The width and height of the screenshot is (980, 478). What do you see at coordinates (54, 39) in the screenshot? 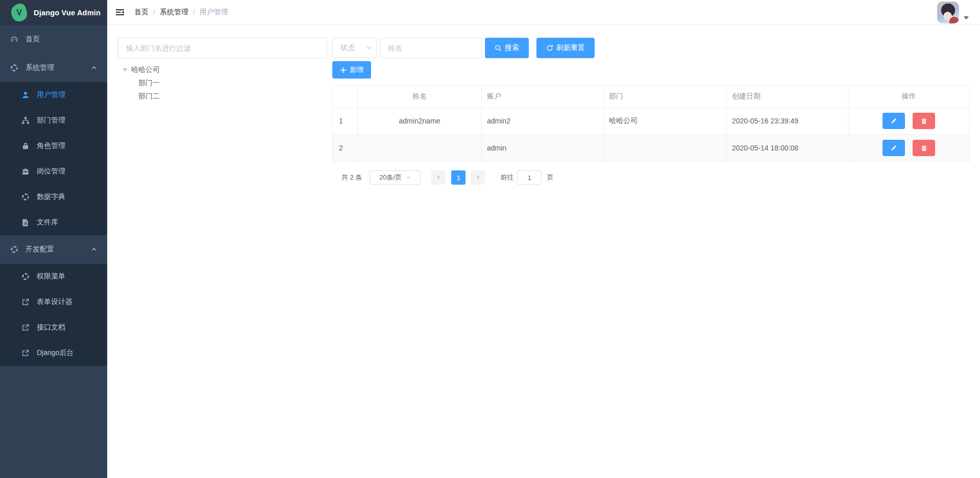
I see `sidebar-item-home: 首页` at bounding box center [54, 39].